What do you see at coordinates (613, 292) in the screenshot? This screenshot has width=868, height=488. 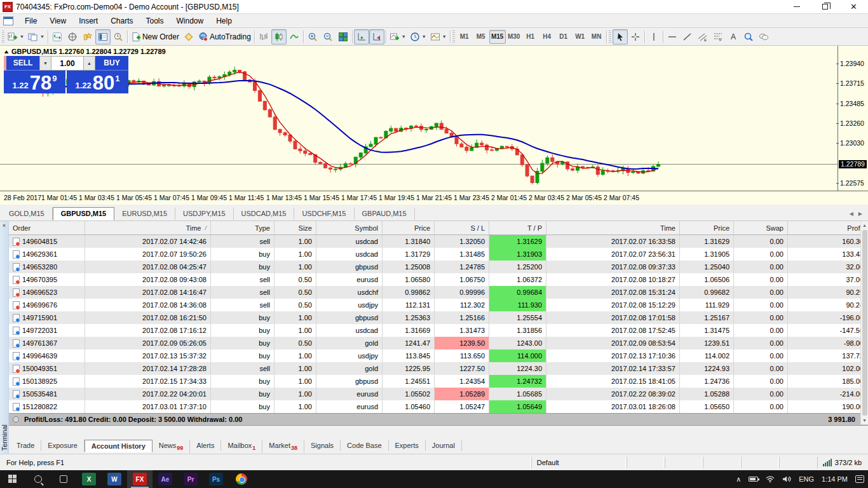 I see `cell-close-time: 2017.02.08 15:31:24` at bounding box center [613, 292].